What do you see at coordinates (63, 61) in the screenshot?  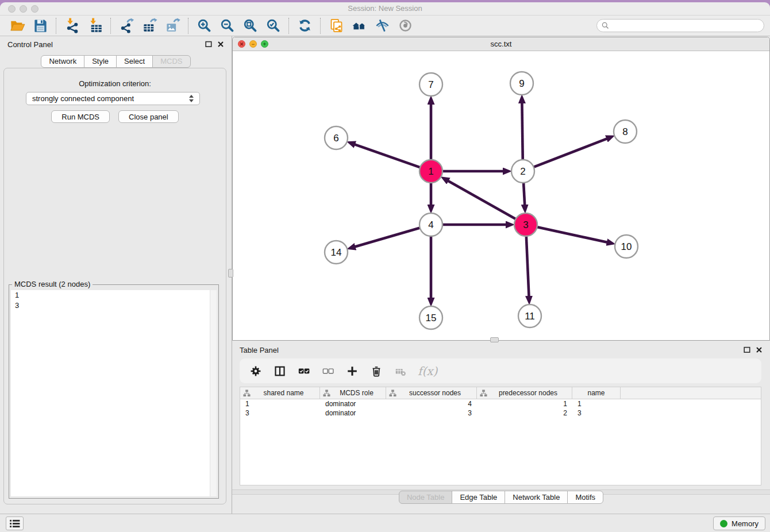 I see `control-tab-network: Network` at bounding box center [63, 61].